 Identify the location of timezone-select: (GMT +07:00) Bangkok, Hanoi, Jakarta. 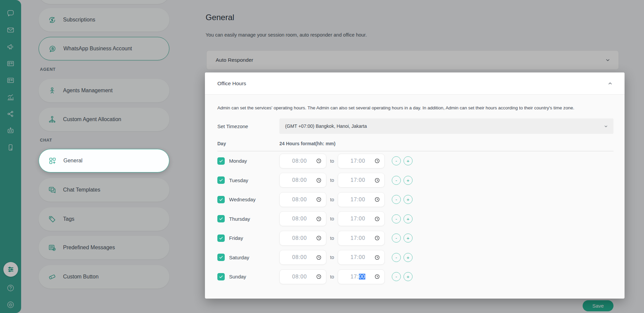
(446, 126).